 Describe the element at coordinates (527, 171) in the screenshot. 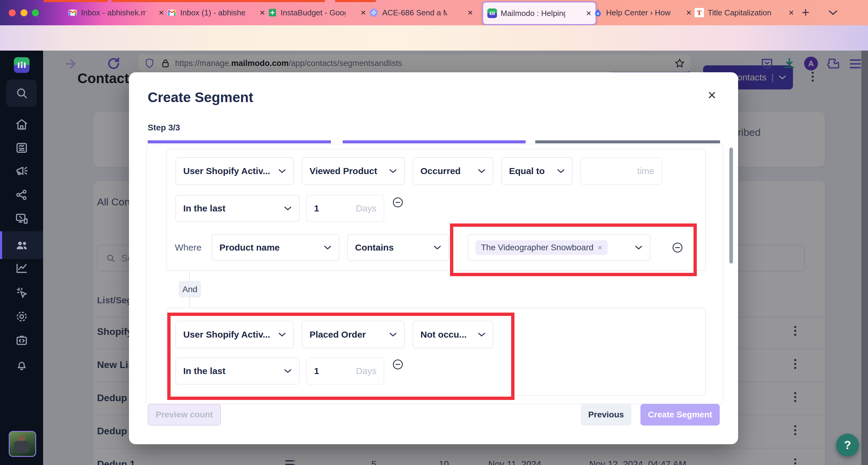

I see `dropdown-value: Equal to` at that location.